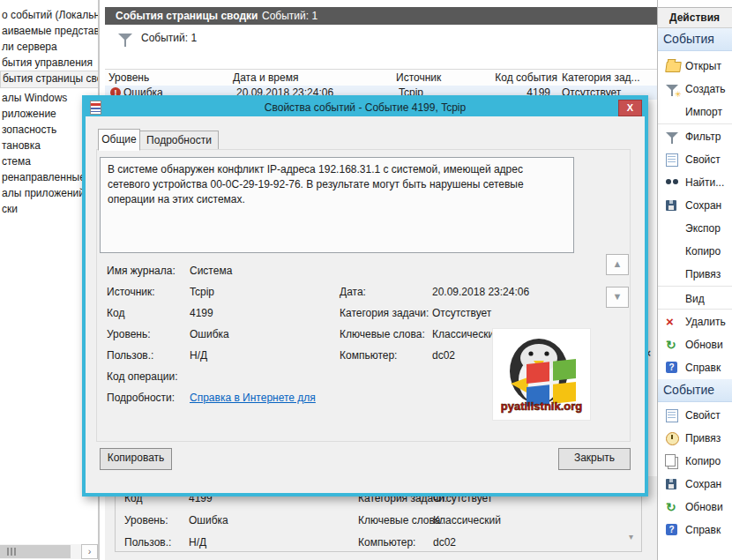 This screenshot has width=732, height=560. What do you see at coordinates (695, 205) in the screenshot?
I see `action-save-events: Сохран` at bounding box center [695, 205].